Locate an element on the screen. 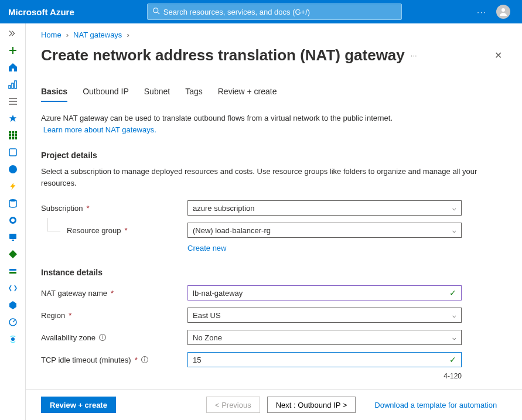 This screenshot has height=420, width=522. nat-gateway-name-input: lb-nat-gateway ✓ is located at coordinates (325, 293).